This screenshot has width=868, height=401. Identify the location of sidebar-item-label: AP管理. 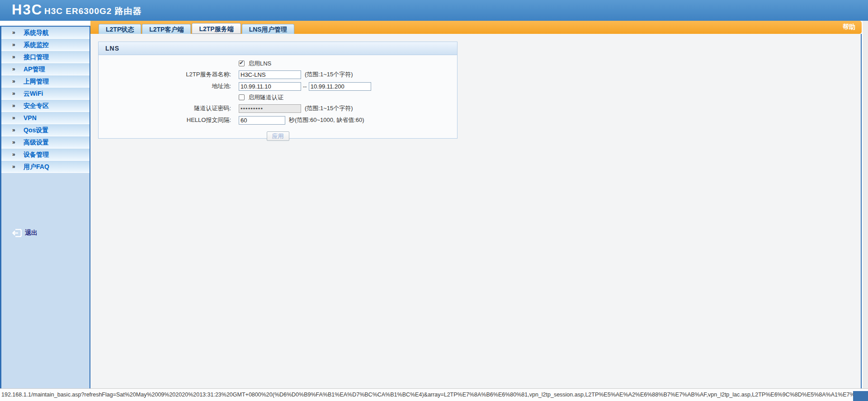
(34, 69).